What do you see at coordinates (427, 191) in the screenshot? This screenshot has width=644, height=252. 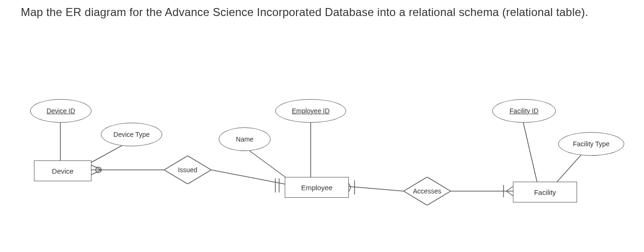 I see `rel-accesses: Accesses` at bounding box center [427, 191].